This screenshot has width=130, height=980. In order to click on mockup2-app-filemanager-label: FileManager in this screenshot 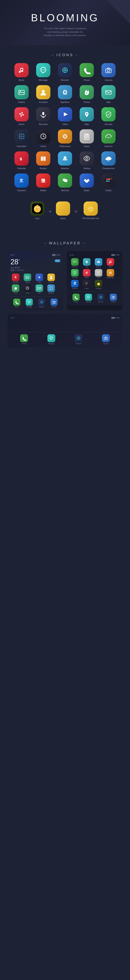, I will do `click(111, 278)`.